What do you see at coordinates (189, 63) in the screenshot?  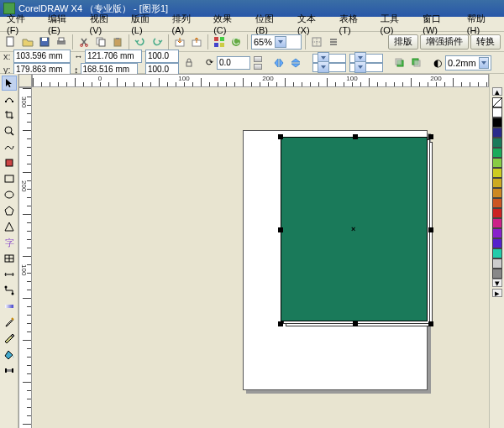 I see `lock-ratio-icon` at bounding box center [189, 63].